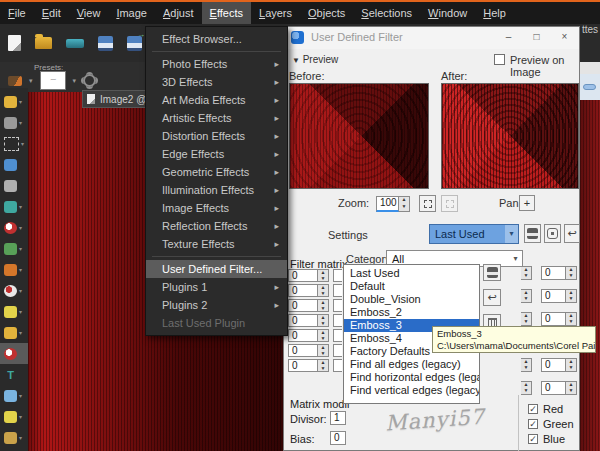 The width and height of the screenshot is (600, 451). Describe the element at coordinates (551, 438) in the screenshot. I see `channel-blue: ✓Blue` at that location.